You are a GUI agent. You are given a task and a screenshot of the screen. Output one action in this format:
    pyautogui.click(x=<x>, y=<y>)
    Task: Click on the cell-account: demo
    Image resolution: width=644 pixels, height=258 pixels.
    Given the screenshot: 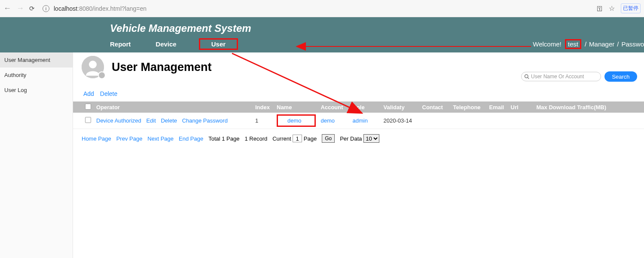 What is the action you would take?
    pyautogui.click(x=328, y=120)
    